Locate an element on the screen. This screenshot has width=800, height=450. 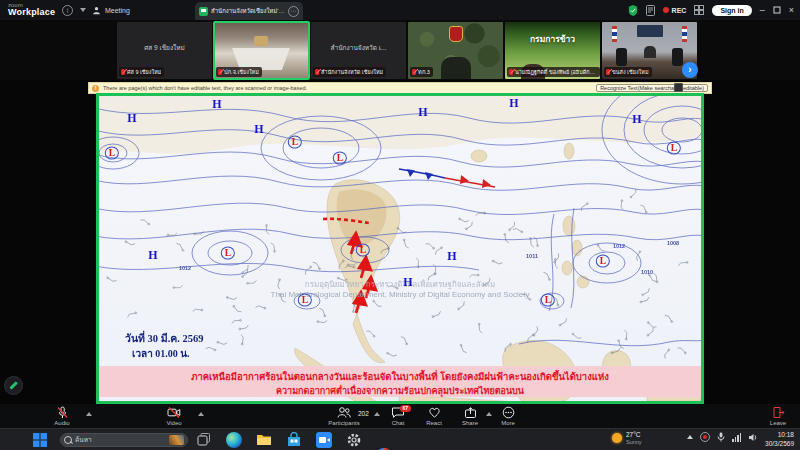
weather-widget: 27°C Sunny is located at coordinates (627, 438).